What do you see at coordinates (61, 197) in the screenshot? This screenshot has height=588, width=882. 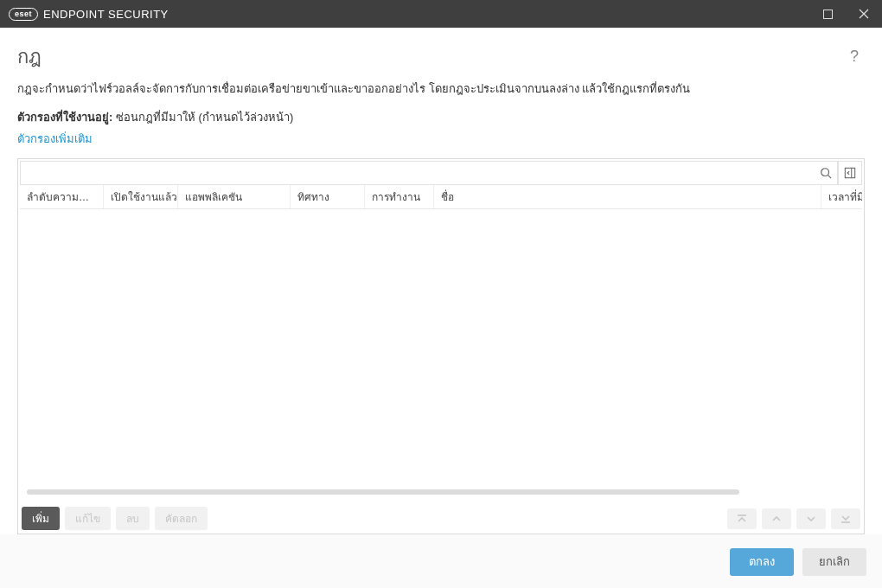 I see `col-priority: ลำดับความ…` at bounding box center [61, 197].